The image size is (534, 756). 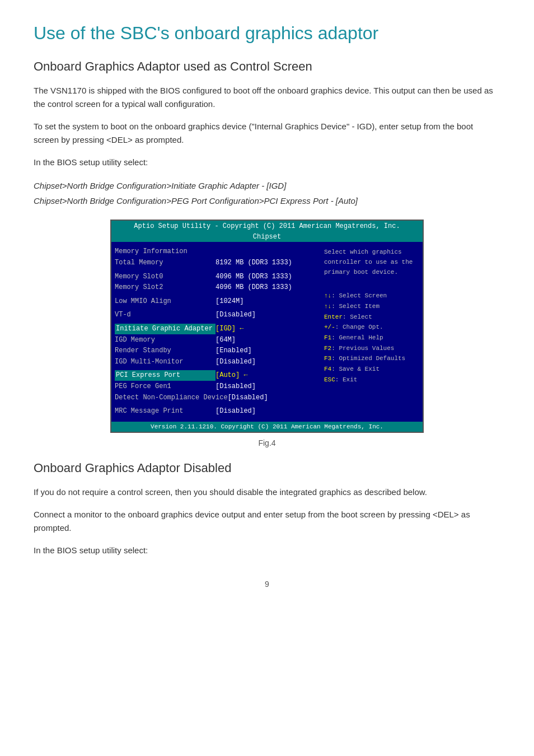 What do you see at coordinates (165, 386) in the screenshot?
I see `bios-label-peg: PEG Force Gen1` at bounding box center [165, 386].